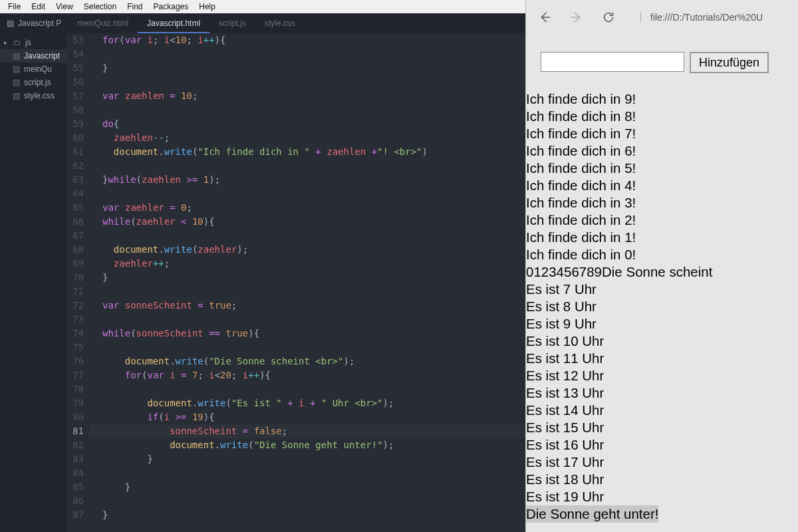  Describe the element at coordinates (717, 17) in the screenshot. I see `address-bar: file:///D:/Tutorials/Der%20U` at that location.